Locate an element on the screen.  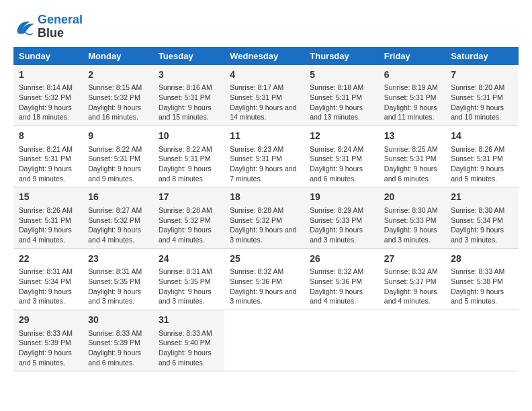
calendar-cell-day-19: 19Sunrise: 8:29 AMSunset: 5:33 PMDayligh… is located at coordinates (341, 218).